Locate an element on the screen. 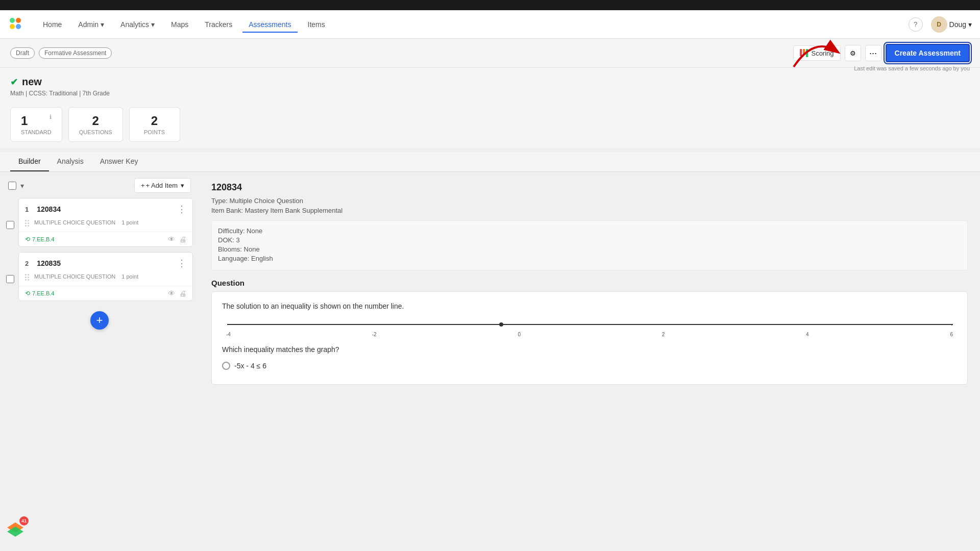  user-avatar: D is located at coordinates (939, 24).